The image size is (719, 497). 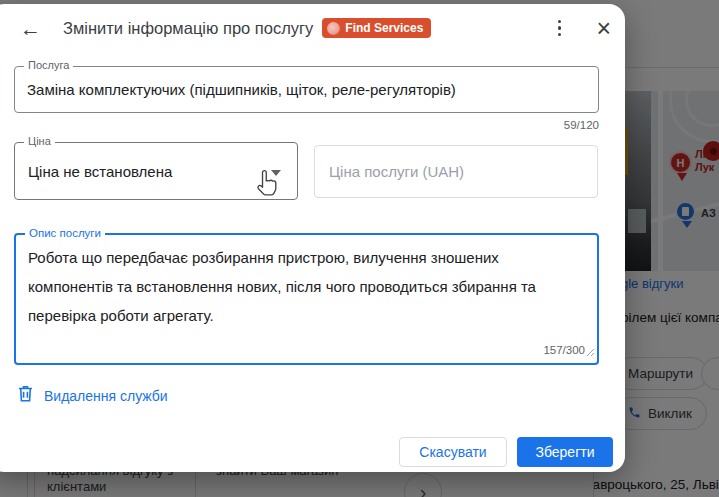 What do you see at coordinates (384, 28) in the screenshot?
I see `badge-label: Find Services` at bounding box center [384, 28].